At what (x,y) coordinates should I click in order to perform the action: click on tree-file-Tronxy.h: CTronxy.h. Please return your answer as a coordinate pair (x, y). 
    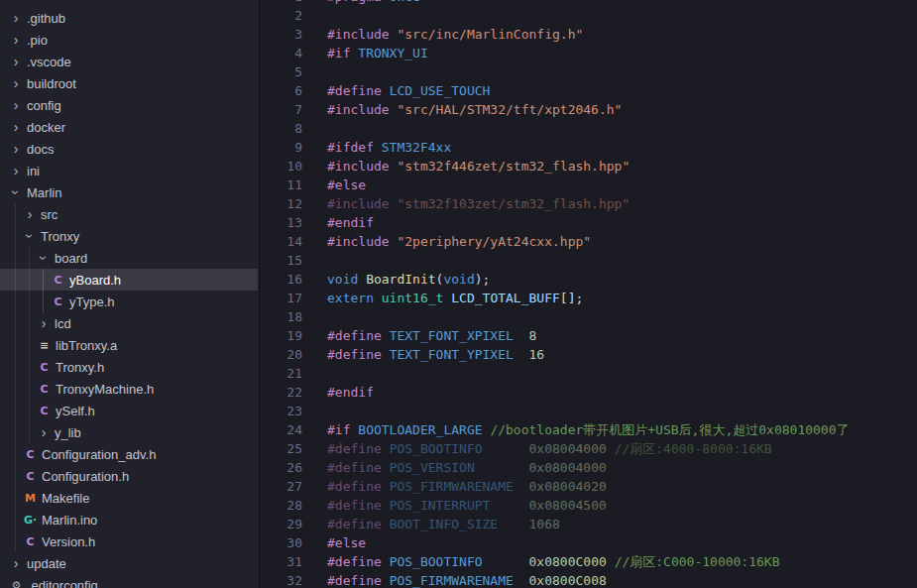
    Looking at the image, I should click on (129, 367).